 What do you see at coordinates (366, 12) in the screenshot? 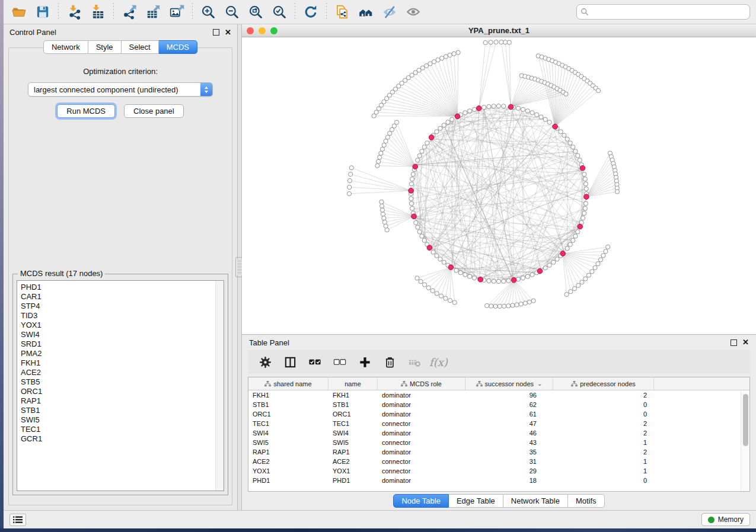
I see `first-neighbors-button` at bounding box center [366, 12].